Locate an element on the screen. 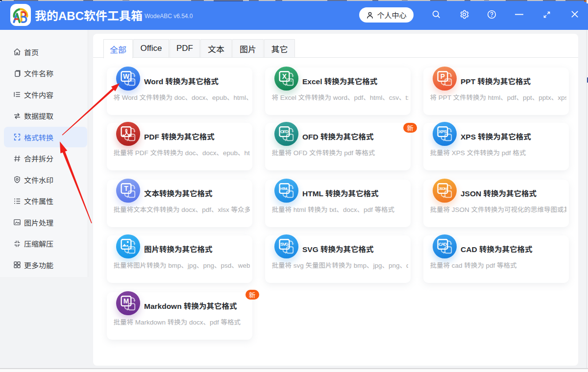 This screenshot has width=588, height=372. svg-text: HTML is located at coordinates (284, 189).